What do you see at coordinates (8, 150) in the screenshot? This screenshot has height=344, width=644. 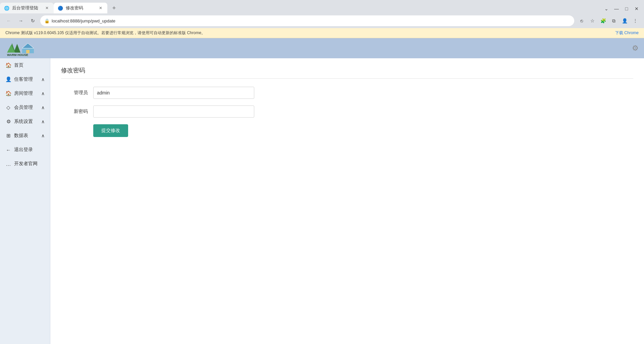 I see `logout-icon: ←` at bounding box center [8, 150].